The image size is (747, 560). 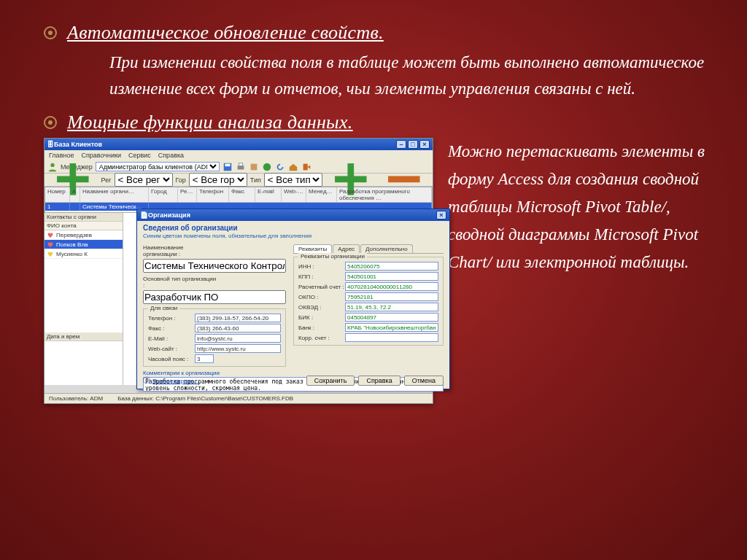 What do you see at coordinates (392, 307) in the screenshot?
I see `okved-input` at bounding box center [392, 307].